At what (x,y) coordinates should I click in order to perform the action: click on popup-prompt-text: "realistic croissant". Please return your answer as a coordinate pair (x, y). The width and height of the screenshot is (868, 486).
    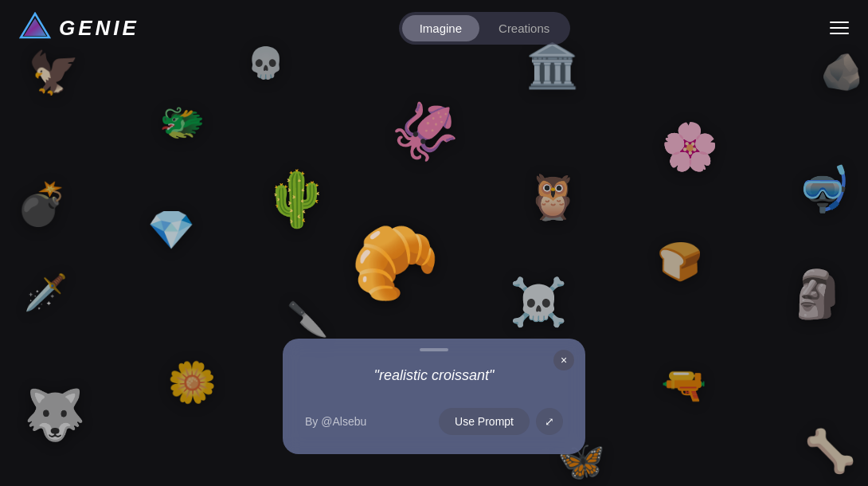
    Looking at the image, I should click on (434, 376).